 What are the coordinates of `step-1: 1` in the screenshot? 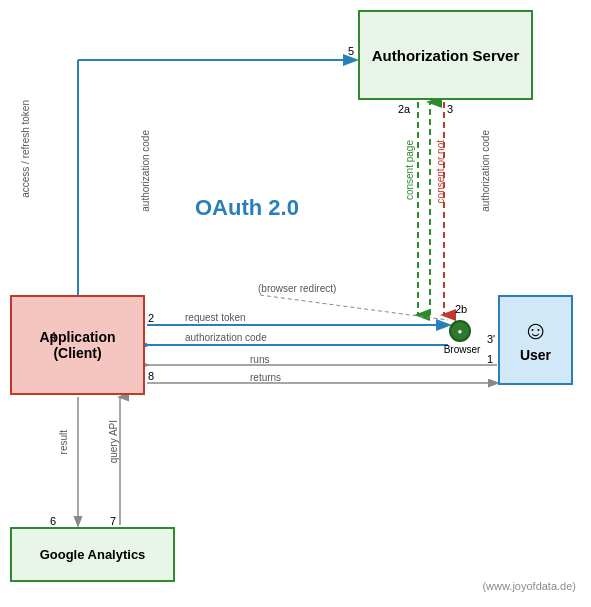 It's located at (490, 359).